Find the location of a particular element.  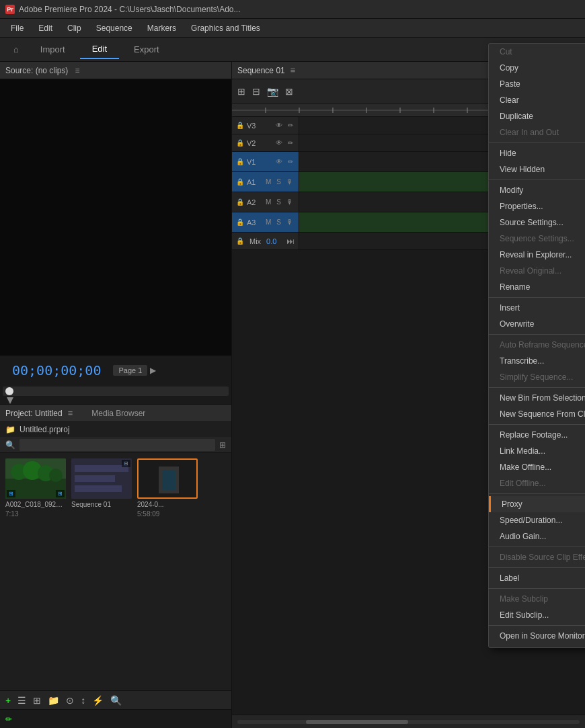

ctx-open-in-timeline: Open in Timeline is located at coordinates (537, 646).